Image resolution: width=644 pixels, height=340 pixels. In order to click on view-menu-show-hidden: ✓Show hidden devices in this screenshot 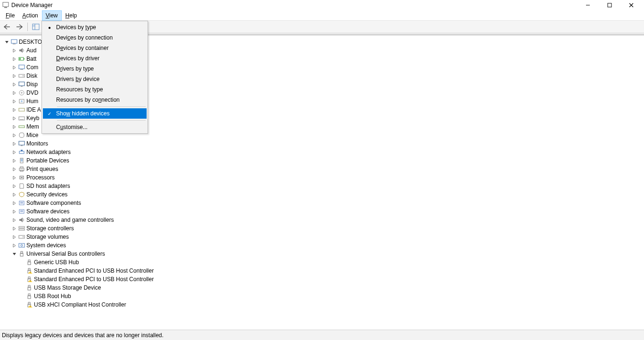, I will do `click(95, 113)`.